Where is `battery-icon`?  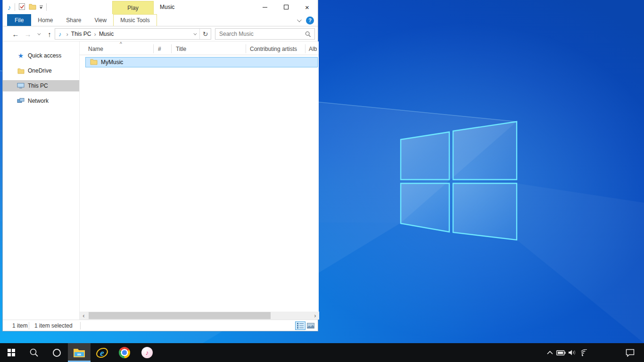
battery-icon is located at coordinates (561, 353).